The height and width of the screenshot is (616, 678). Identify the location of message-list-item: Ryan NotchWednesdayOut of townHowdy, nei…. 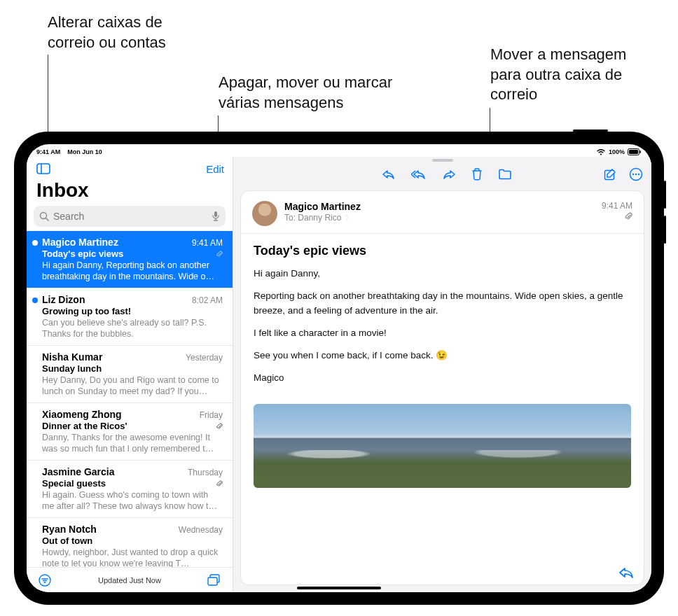
(130, 542).